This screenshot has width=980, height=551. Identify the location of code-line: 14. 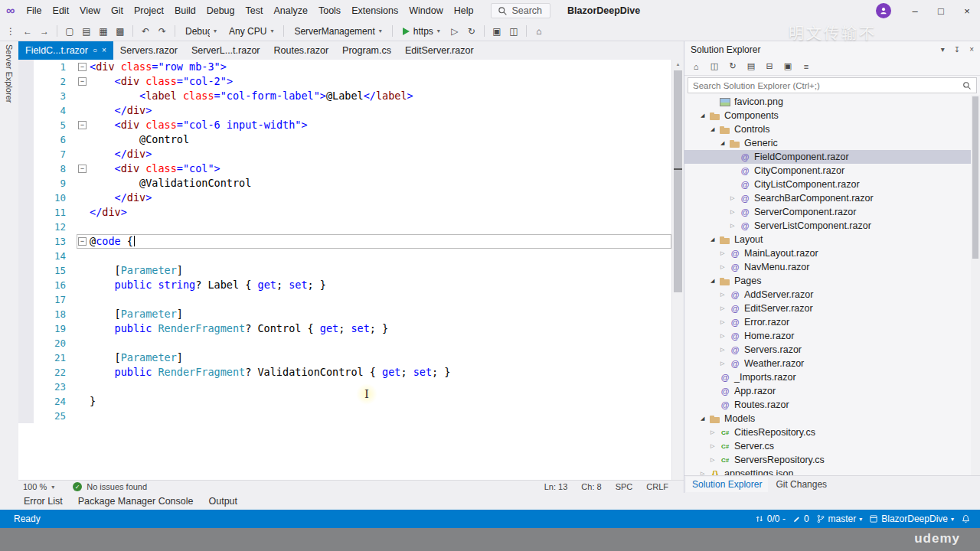
(351, 256).